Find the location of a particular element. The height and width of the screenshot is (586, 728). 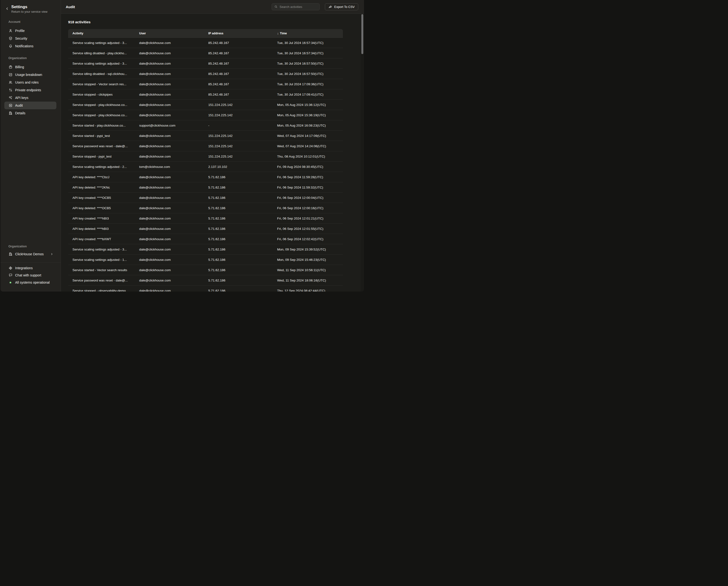

table-row: API key deleted: ****OCB5 dale@clickhous… is located at coordinates (205, 208).